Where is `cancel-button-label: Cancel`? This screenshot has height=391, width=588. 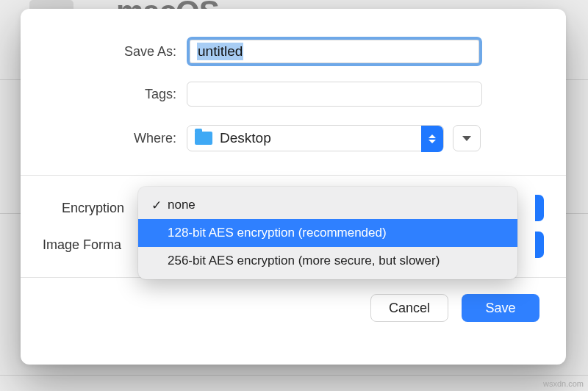
cancel-button-label: Cancel is located at coordinates (409, 309).